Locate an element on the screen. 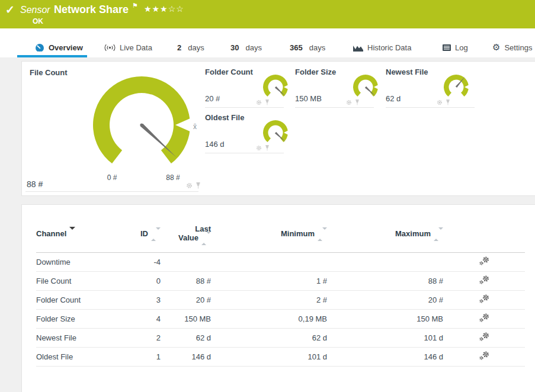 This screenshot has width=535, height=392. table-row: Downtime -4 is located at coordinates (281, 262).